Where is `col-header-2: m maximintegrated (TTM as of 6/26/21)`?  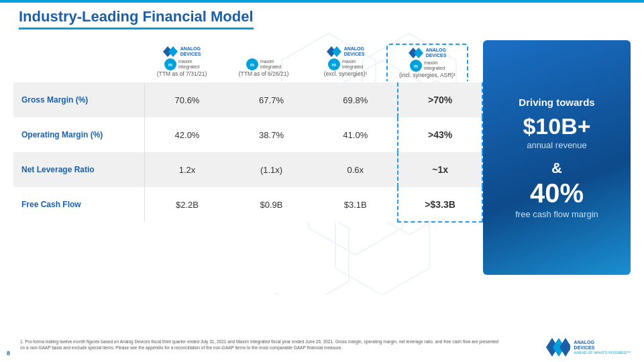 col-header-2: m maximintegrated (TTM as of 6/26/21) is located at coordinates (264, 62).